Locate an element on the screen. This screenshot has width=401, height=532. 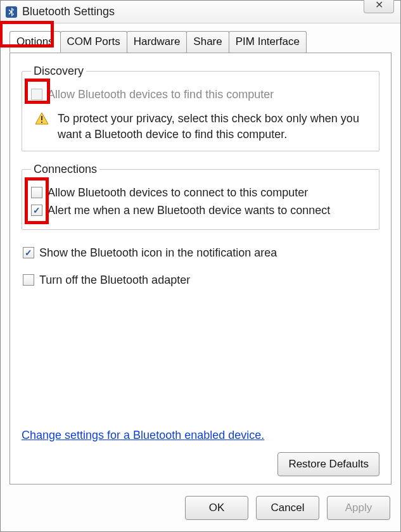
turn-off-label: Turn off the Bluetooth adapter is located at coordinates (115, 280).